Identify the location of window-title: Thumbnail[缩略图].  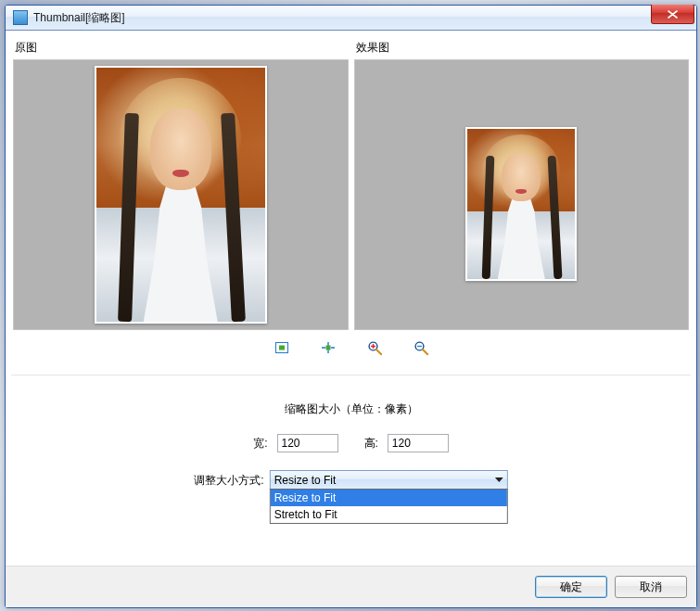
(80, 19).